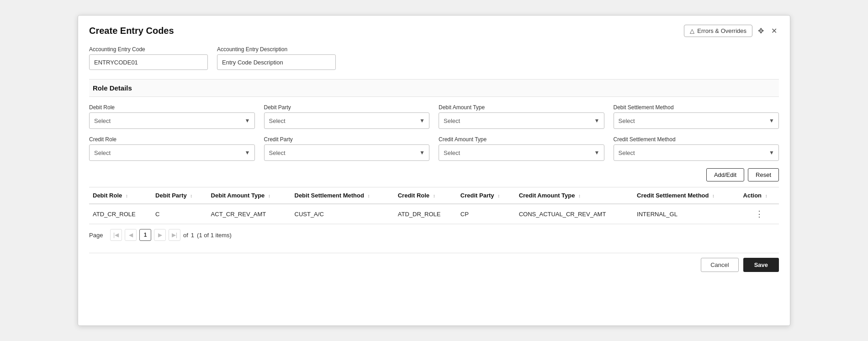  What do you see at coordinates (172, 153) in the screenshot?
I see `credit-role-select: Select` at bounding box center [172, 153].